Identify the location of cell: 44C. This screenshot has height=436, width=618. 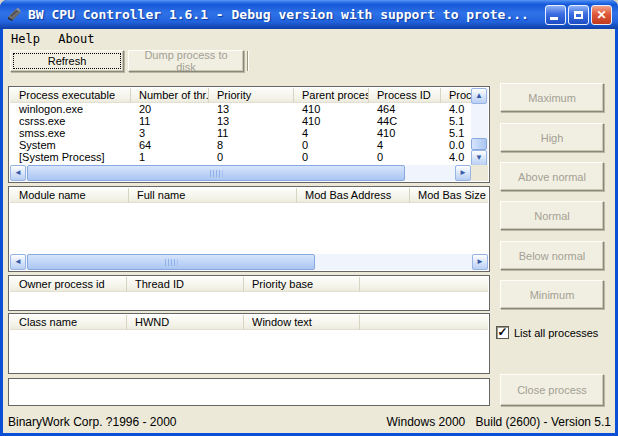
(405, 121).